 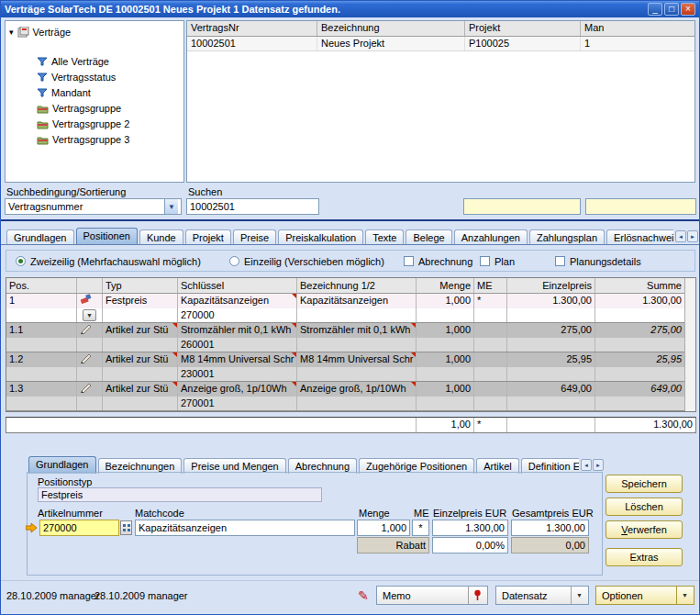 What do you see at coordinates (350, 345) in the screenshot?
I see `position-row-1-1-line2: 260001` at bounding box center [350, 345].